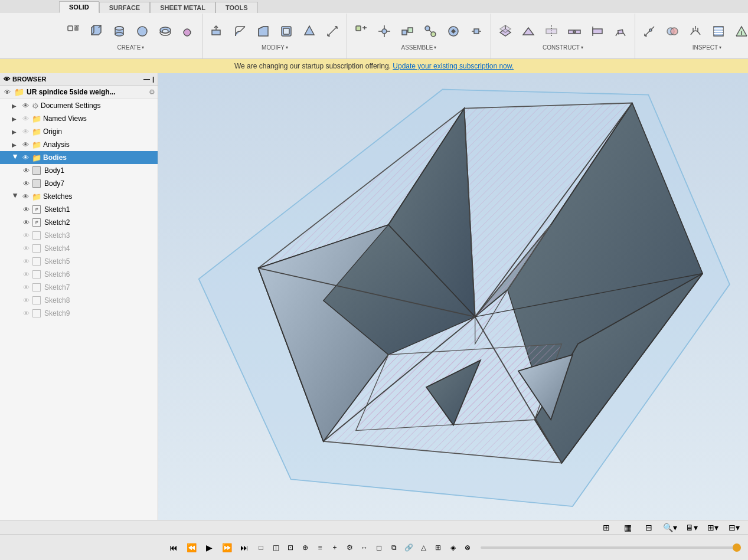 The image size is (748, 560). I want to click on new-component-btn, so click(73, 31).